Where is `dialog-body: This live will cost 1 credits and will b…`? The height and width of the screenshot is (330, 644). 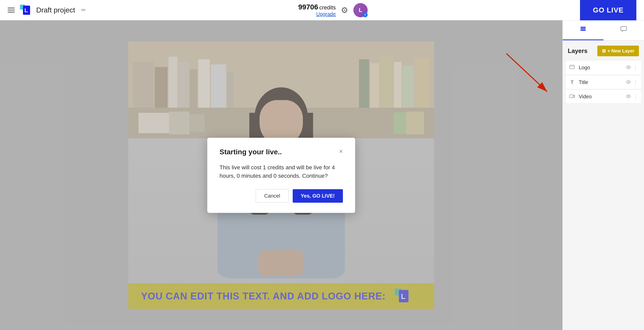 dialog-body: This live will cost 1 credits and will b… is located at coordinates (281, 172).